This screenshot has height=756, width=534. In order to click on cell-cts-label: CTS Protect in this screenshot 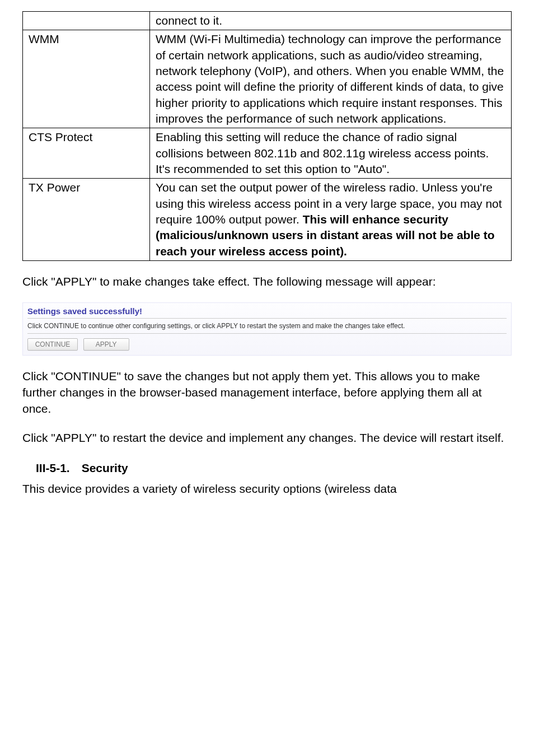, I will do `click(86, 153)`.